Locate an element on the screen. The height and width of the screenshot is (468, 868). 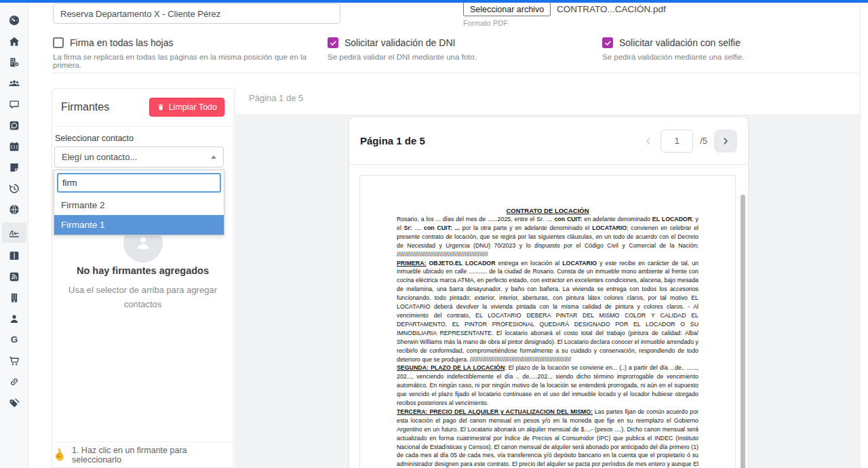
note-icon is located at coordinates (14, 168).